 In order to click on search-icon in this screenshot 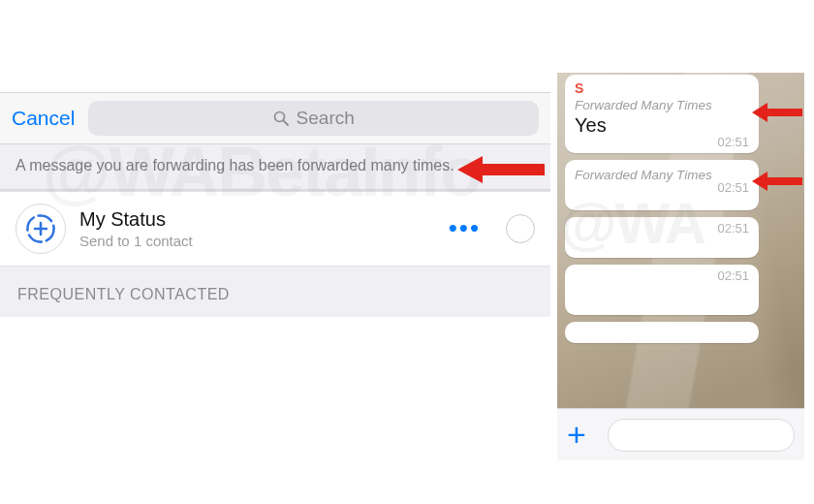, I will do `click(281, 118)`.